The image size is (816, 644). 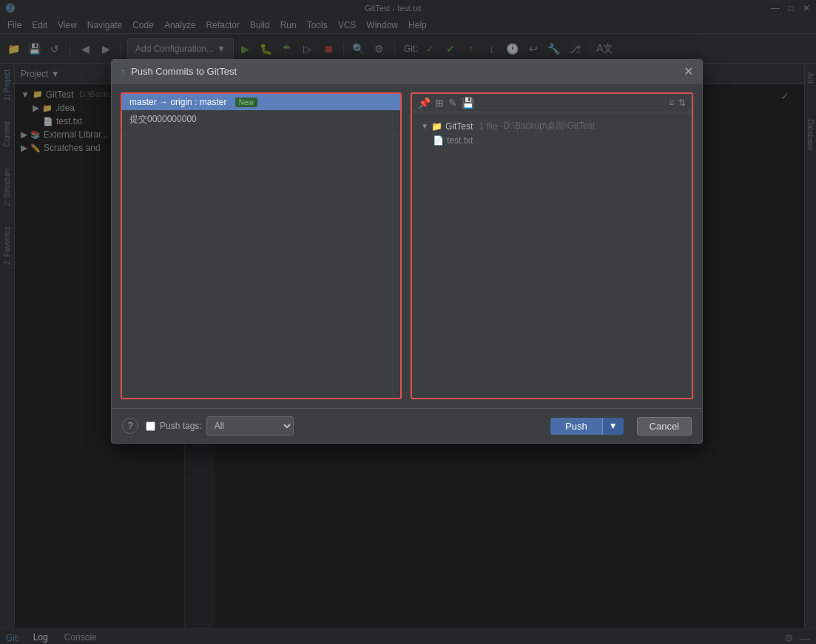 I want to click on dialog-title: Push Commits to GitTest, so click(x=183, y=71).